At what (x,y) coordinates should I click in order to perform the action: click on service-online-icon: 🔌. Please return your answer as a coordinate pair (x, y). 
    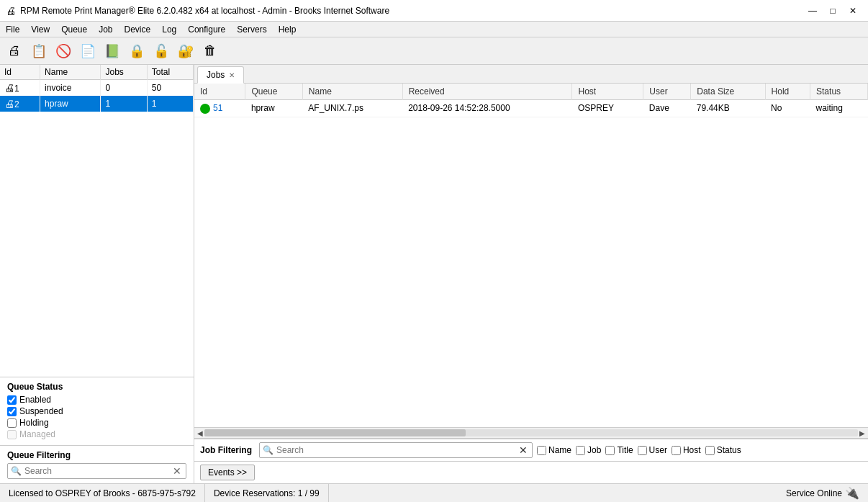
    Looking at the image, I should click on (852, 493).